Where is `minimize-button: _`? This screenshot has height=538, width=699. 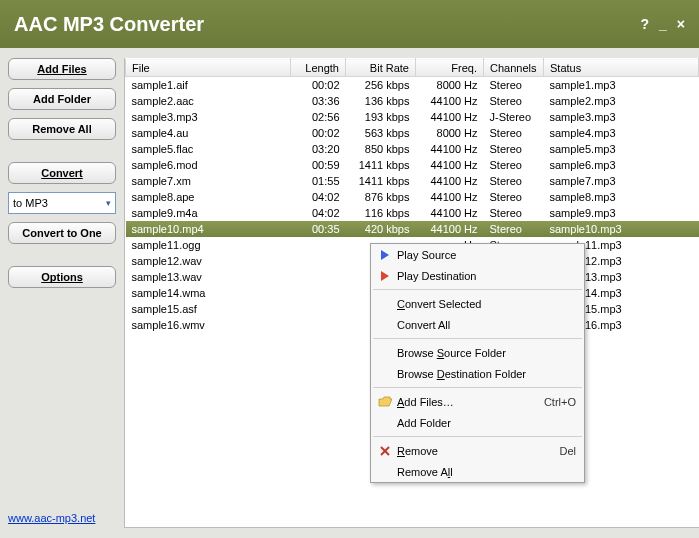
minimize-button: _ is located at coordinates (663, 24).